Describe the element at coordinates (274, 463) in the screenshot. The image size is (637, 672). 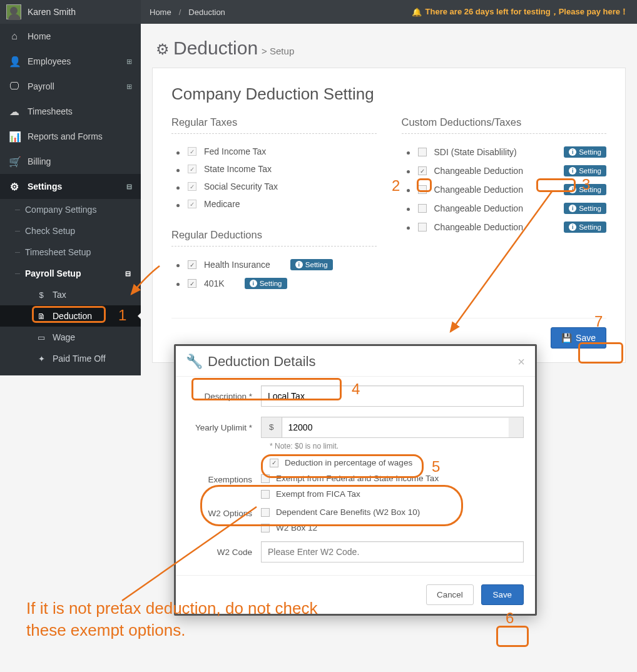
I see `chk-percentage` at that location.